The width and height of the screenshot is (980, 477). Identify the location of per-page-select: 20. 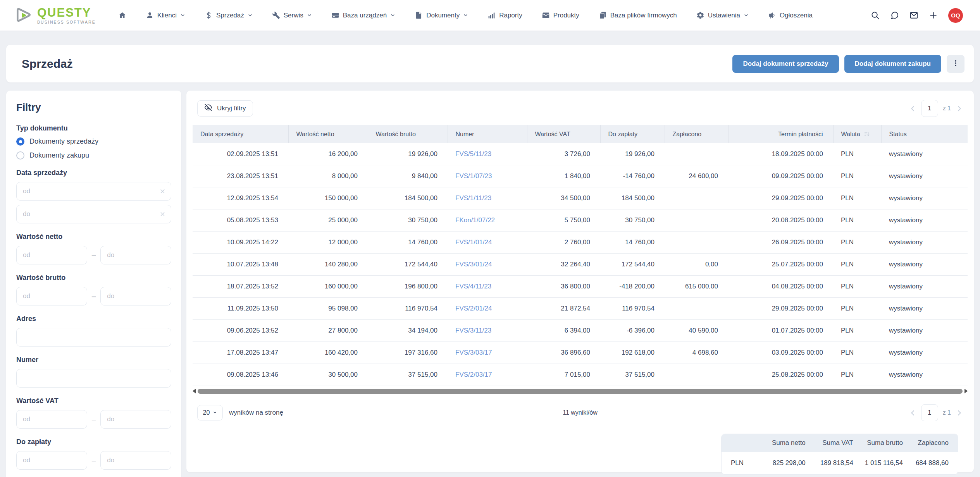
(210, 413).